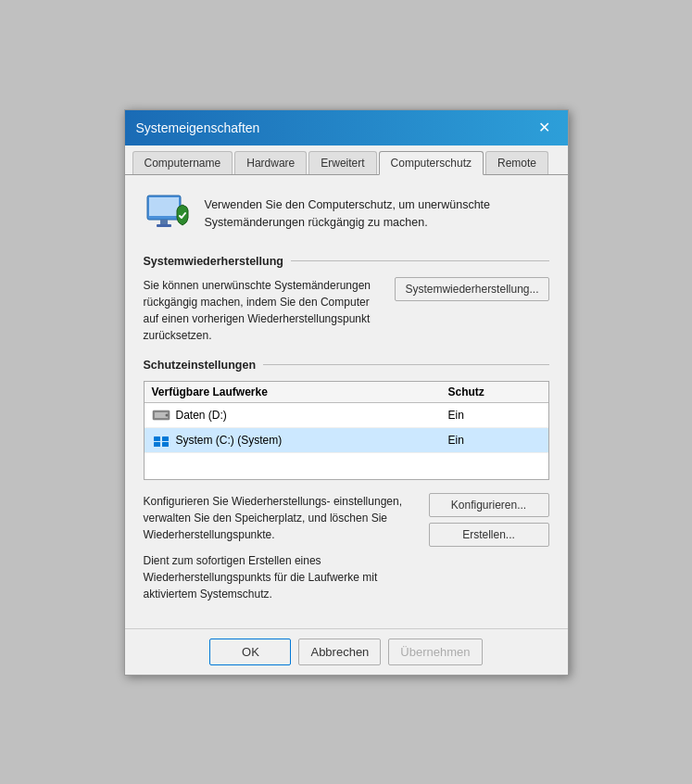 The image size is (692, 784). Describe the element at coordinates (432, 163) in the screenshot. I see `tab-computerschutz: Computerschutz` at that location.